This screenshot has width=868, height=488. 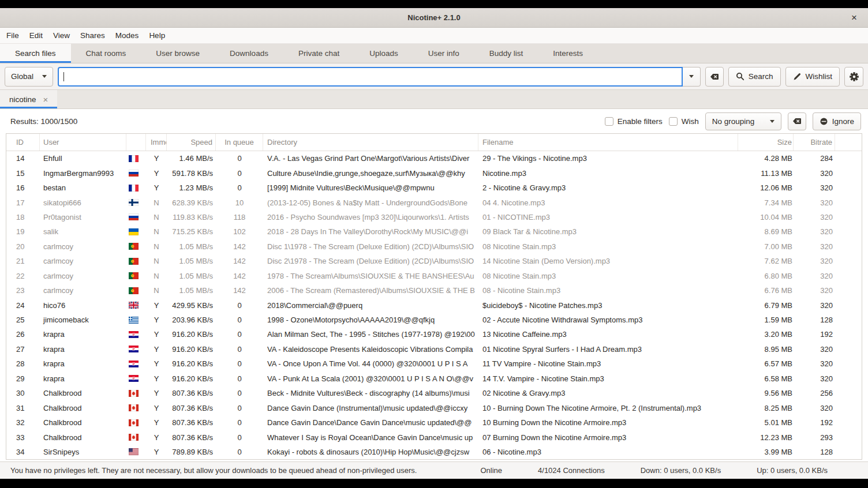 I want to click on menu-item-modes: Modes, so click(x=127, y=36).